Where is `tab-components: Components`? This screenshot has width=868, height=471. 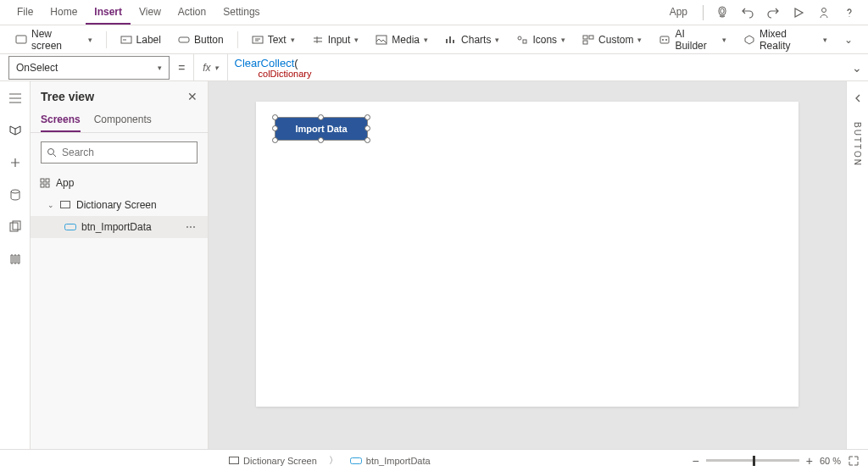
tab-components: Components is located at coordinates (123, 120).